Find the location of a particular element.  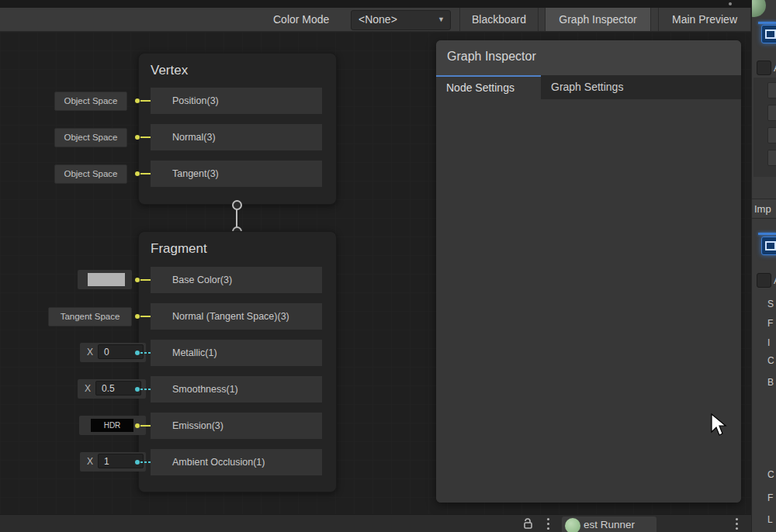

port-row: Position(3) is located at coordinates (236, 101).